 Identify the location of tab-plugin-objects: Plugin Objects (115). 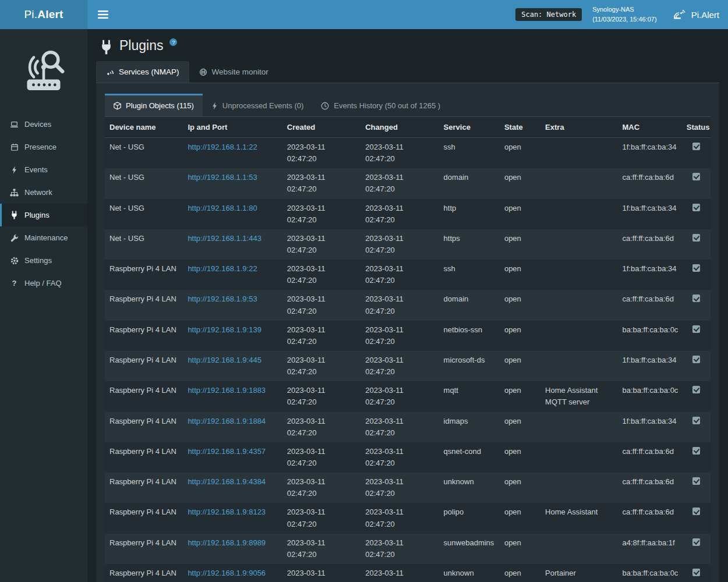
(154, 105).